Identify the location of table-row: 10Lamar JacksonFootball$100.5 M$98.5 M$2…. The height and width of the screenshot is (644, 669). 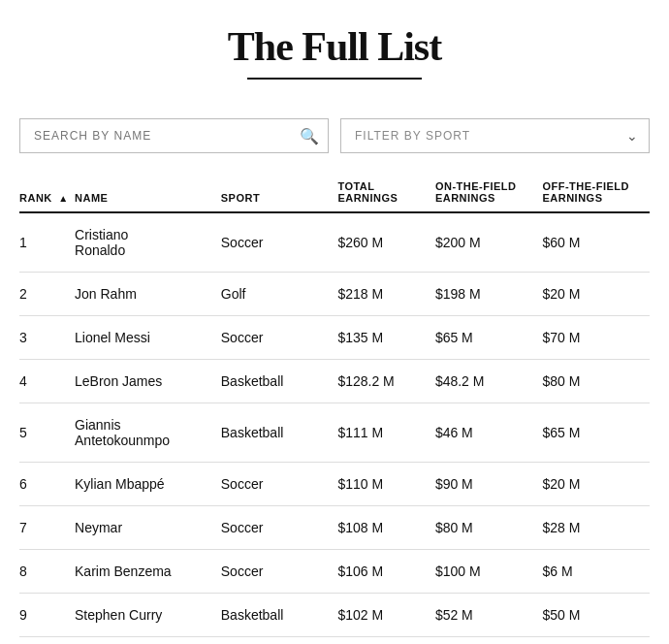
(334, 641).